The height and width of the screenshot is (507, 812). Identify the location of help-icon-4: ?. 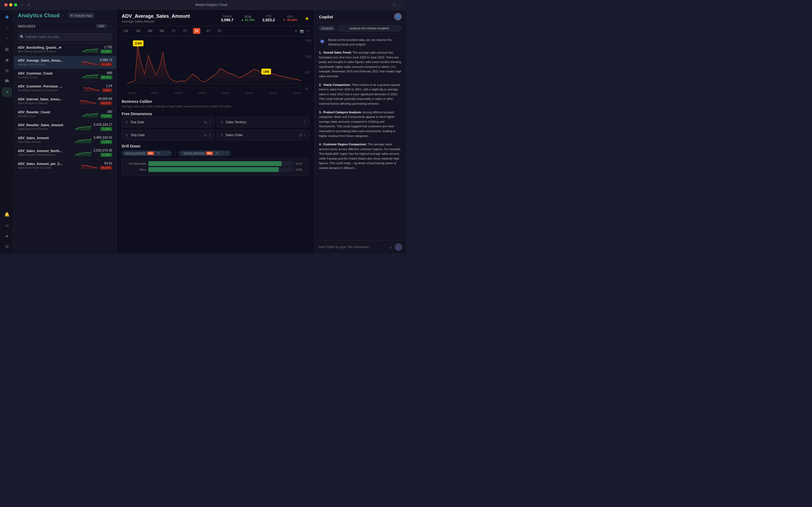
(305, 135).